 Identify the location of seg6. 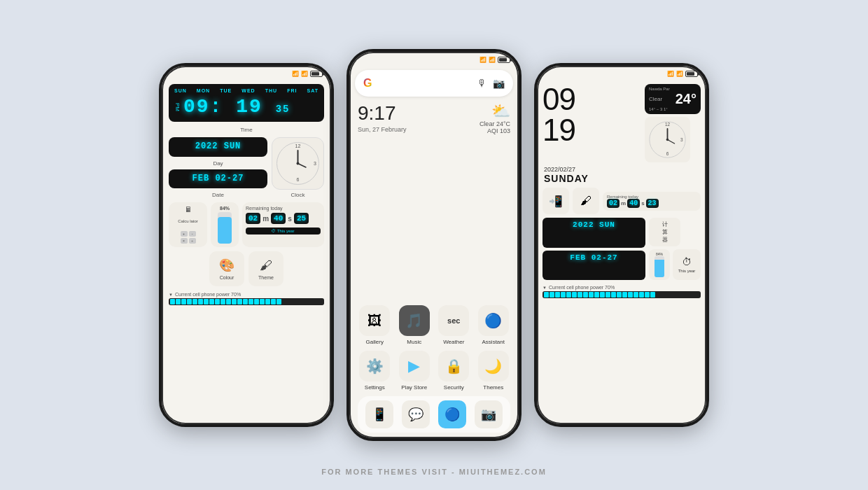
(200, 302).